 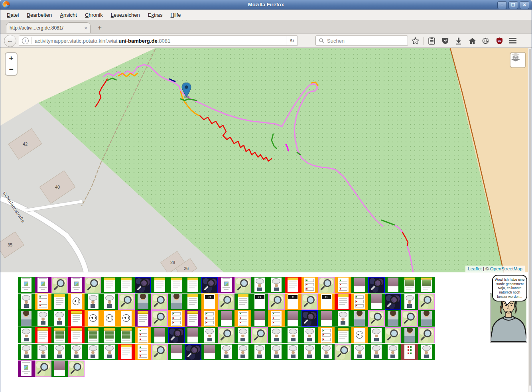 I want to click on activity-tile-hearts, so click(x=410, y=352).